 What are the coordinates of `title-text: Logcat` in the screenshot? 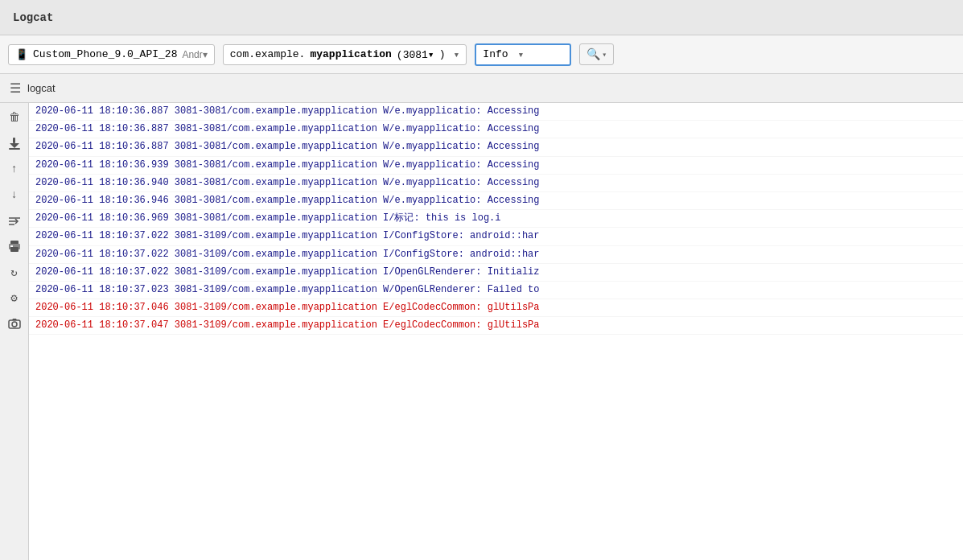 It's located at (33, 18).